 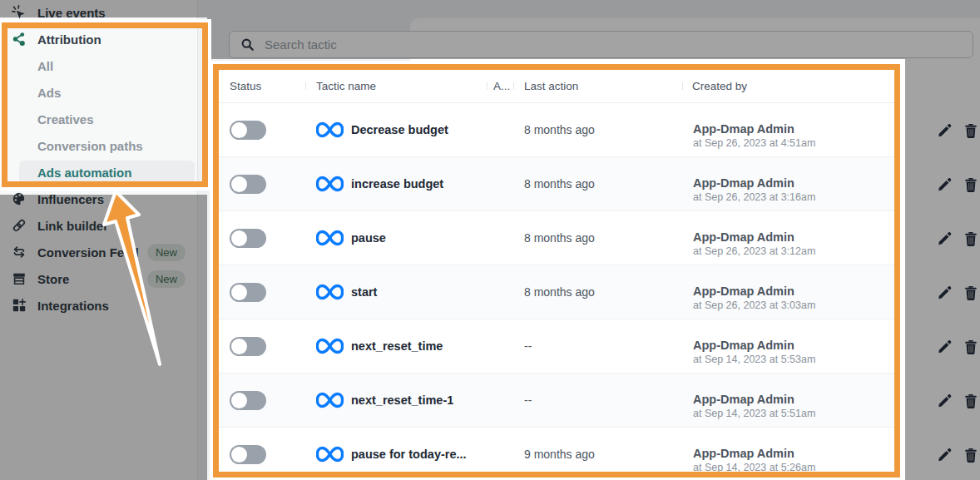 What do you see at coordinates (559, 87) in the screenshot?
I see `table-header: Status Tactic name A... Last action Crea…` at bounding box center [559, 87].